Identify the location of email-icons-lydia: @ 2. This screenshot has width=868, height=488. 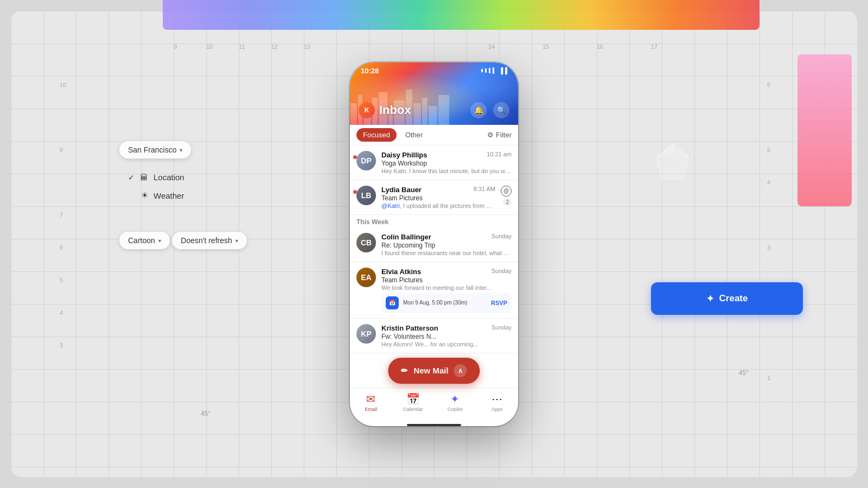
(506, 195).